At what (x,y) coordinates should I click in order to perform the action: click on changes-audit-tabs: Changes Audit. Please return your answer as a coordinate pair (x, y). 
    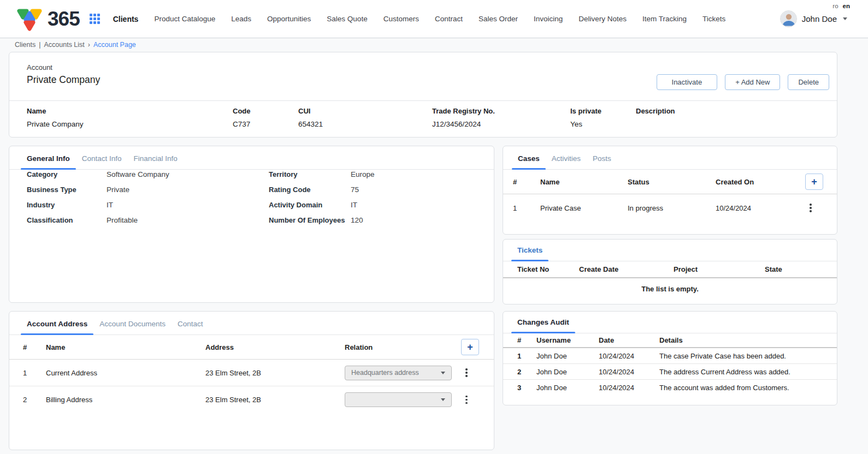
    Looking at the image, I should click on (670, 322).